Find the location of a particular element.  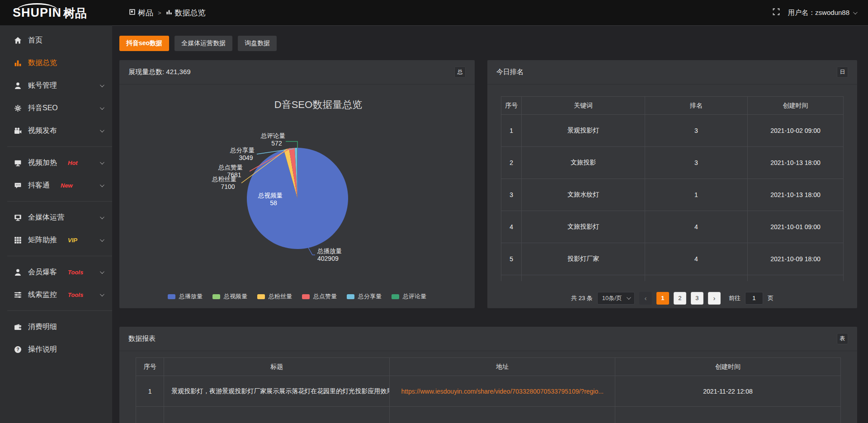

col-index: 序号 is located at coordinates (150, 367).